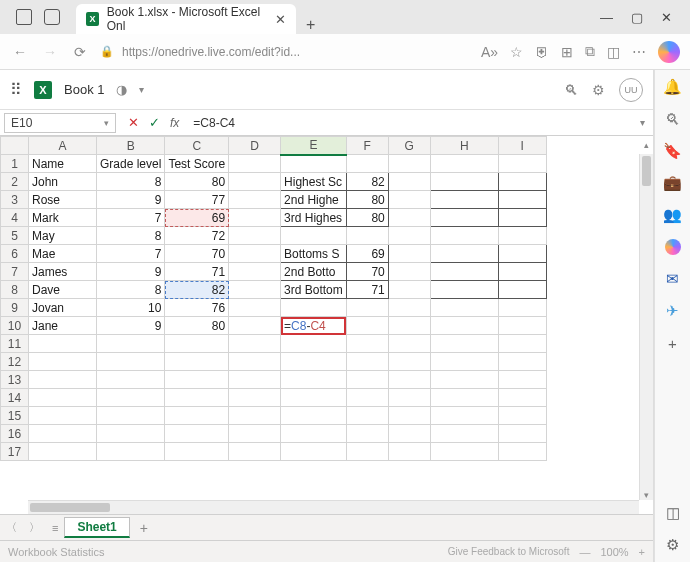 The image size is (690, 562). I want to click on cell-F5, so click(367, 236).